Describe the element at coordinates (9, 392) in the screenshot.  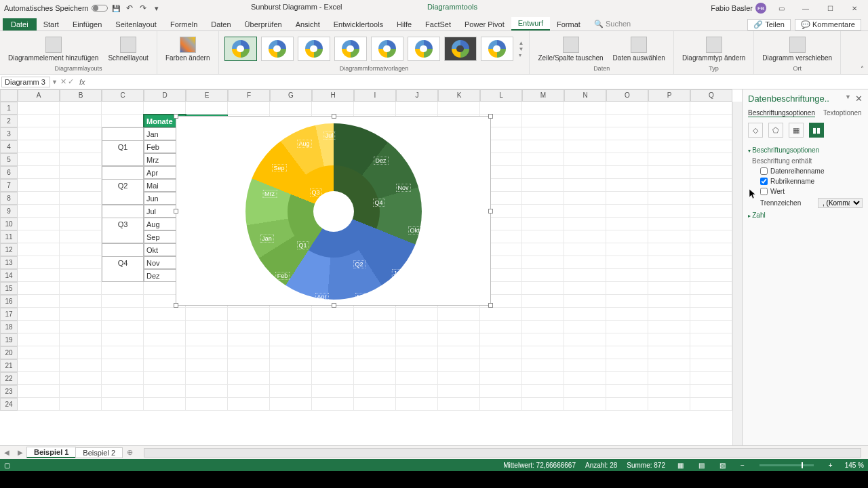
I see `row-header-23: 23` at that location.